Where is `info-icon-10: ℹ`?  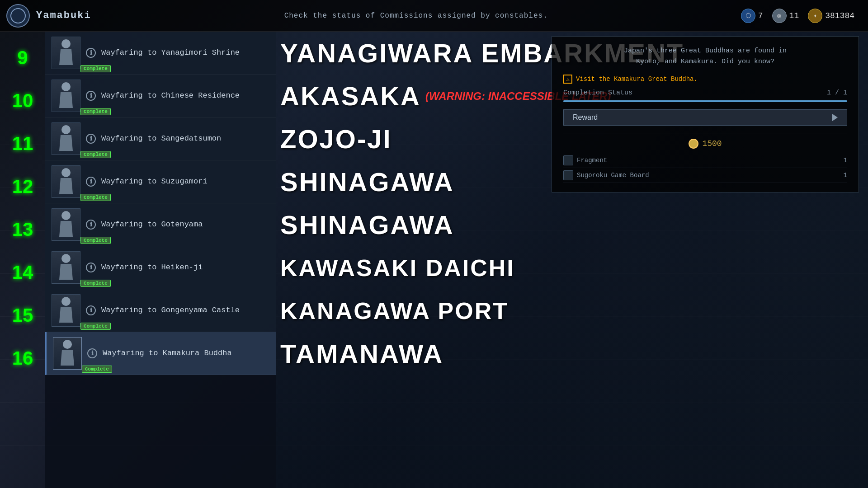
info-icon-10: ℹ is located at coordinates (91, 96).